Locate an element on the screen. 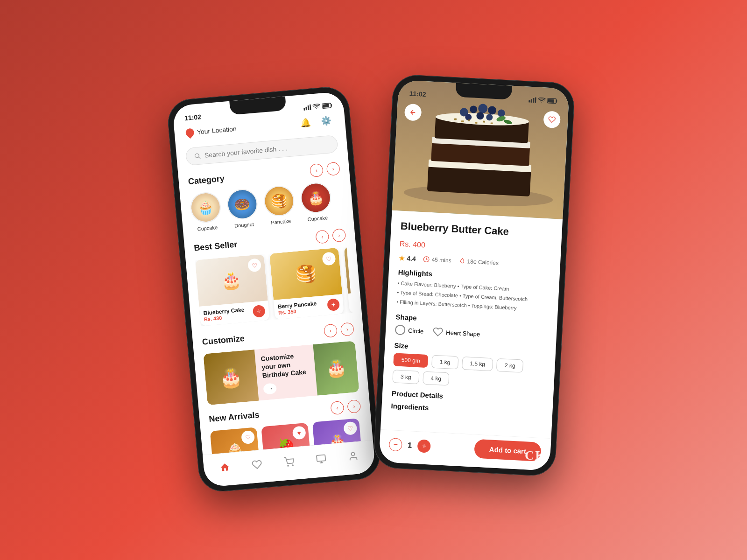 This screenshot has width=747, height=560. dougnut-img: 🍩 is located at coordinates (242, 204).